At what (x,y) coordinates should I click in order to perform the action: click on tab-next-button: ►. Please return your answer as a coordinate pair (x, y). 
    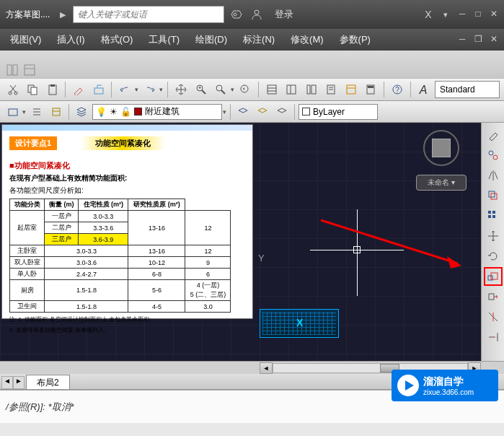
    Looking at the image, I should click on (19, 383).